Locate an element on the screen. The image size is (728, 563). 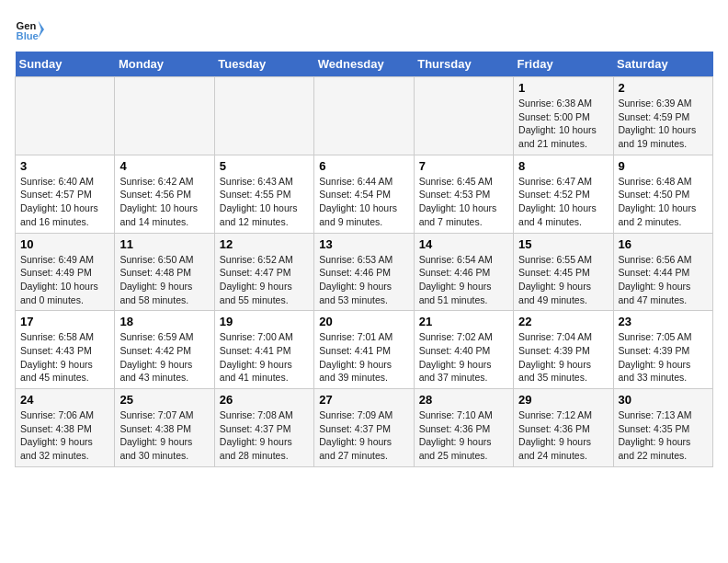
calendar-day-cell: 20Sunrise: 7:01 AM Sunset: 4:41 PM Dayli… is located at coordinates (364, 350).